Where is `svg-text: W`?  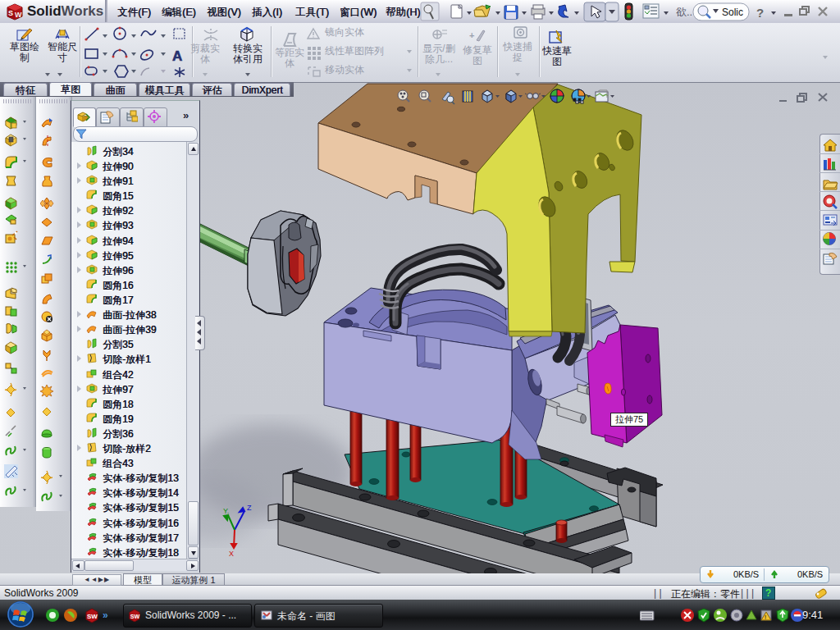
svg-text: W is located at coordinates (18, 15).